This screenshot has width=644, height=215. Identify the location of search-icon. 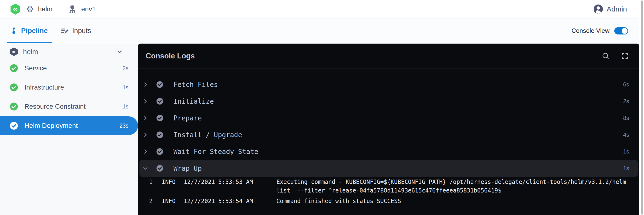
(606, 56).